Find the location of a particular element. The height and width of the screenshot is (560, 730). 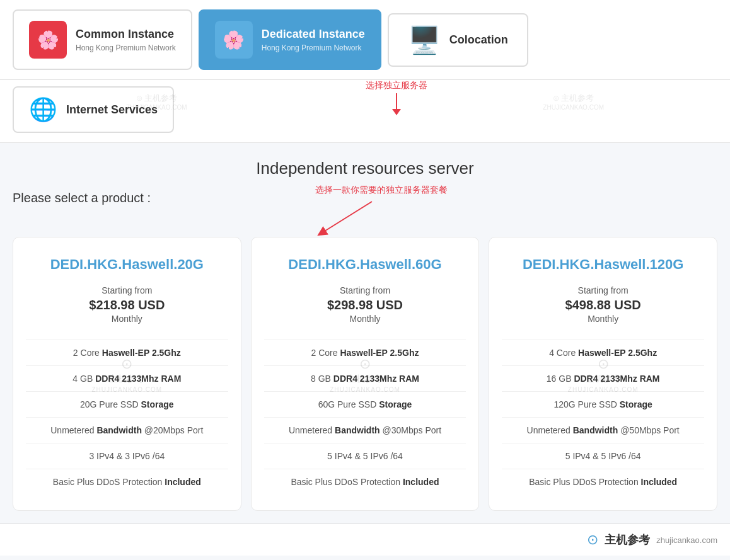

starting-from-120g: Starting from is located at coordinates (603, 290).